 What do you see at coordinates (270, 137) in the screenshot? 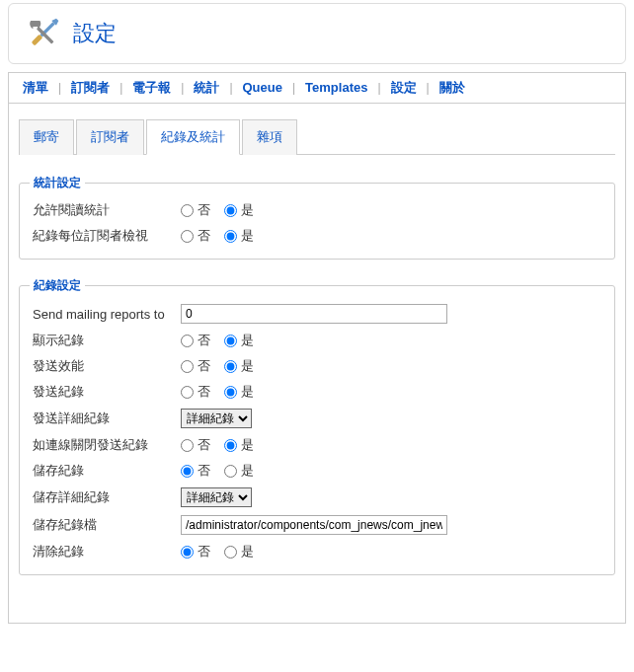
I see `tab-3: 雜項` at bounding box center [270, 137].